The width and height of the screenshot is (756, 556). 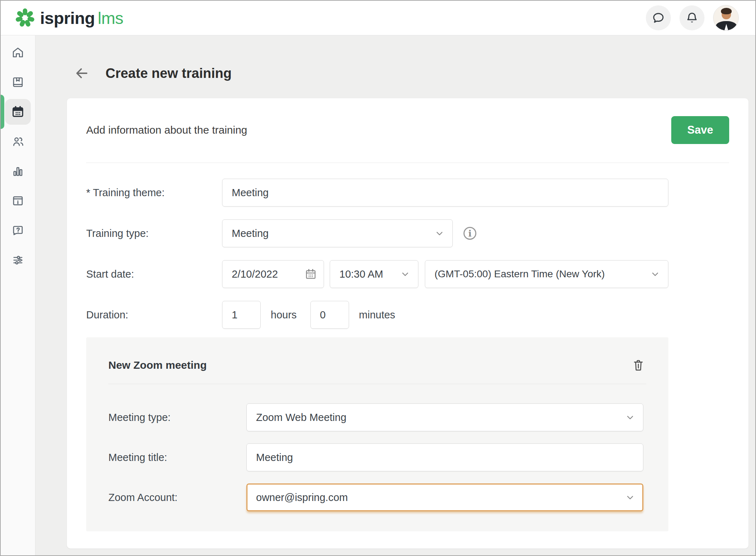 I want to click on sidebar-item-settings, so click(x=18, y=260).